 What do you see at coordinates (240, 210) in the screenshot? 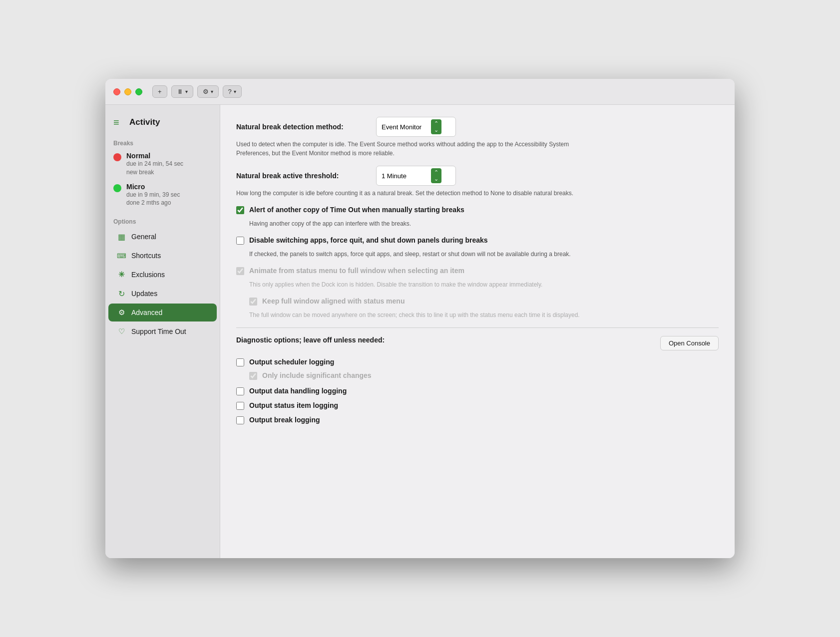
I see `alert-copy-checkbox` at bounding box center [240, 210].